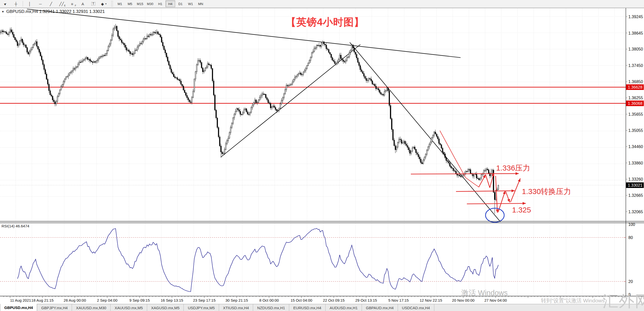 This screenshot has height=311, width=644. What do you see at coordinates (635, 87) in the screenshot?
I see `red-price-label: 1.36628` at bounding box center [635, 87].